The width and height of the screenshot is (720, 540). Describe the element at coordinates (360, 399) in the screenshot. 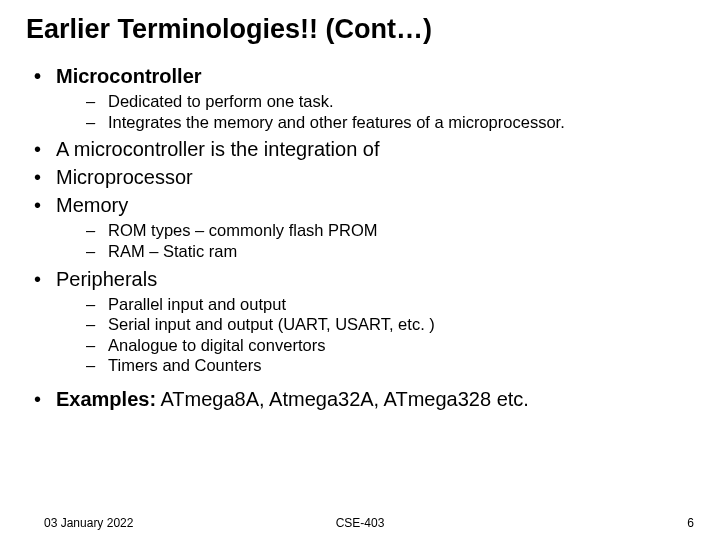

I see `bullet-list-examples: Examples: ATmega8A, Atmega32A, ATmega328…` at that location.